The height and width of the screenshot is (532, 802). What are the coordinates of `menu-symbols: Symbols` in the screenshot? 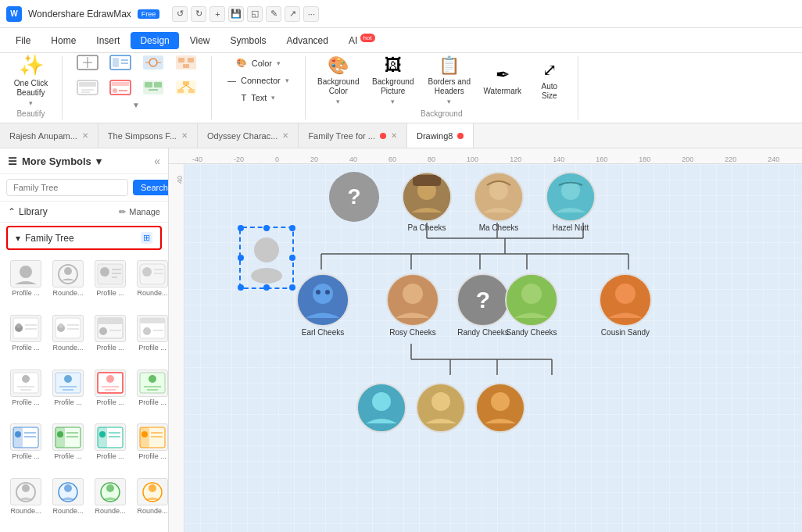 It's located at (249, 41).